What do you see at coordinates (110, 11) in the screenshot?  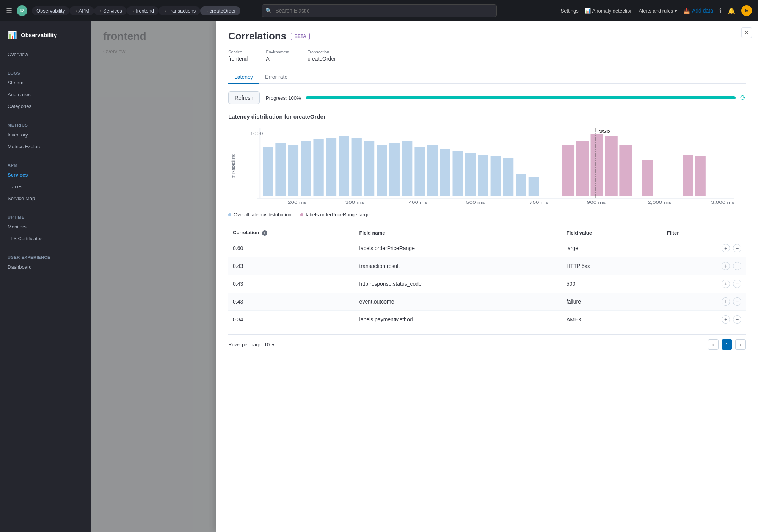 I see `breadcrumb-services: Services` at bounding box center [110, 11].